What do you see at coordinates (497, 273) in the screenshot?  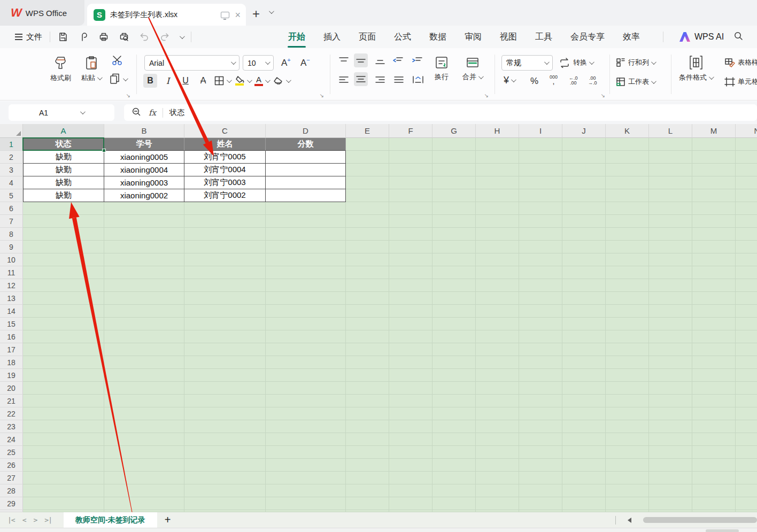 I see `cell-H11` at bounding box center [497, 273].